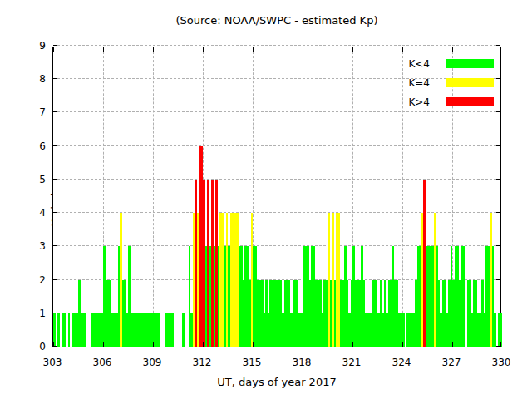 The width and height of the screenshot is (532, 399). Describe the element at coordinates (352, 362) in the screenshot. I see `x-tick-label: 321` at that location.